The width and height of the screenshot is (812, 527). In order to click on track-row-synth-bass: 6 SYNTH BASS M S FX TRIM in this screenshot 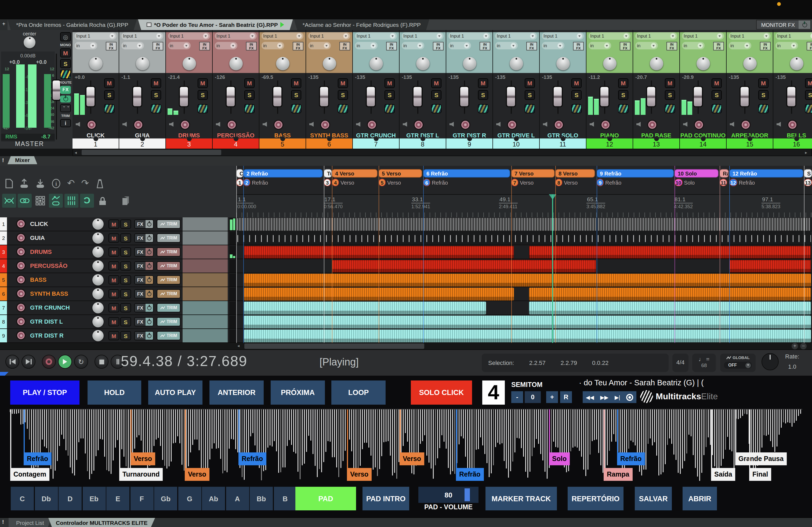, I will do `click(118, 294)`.